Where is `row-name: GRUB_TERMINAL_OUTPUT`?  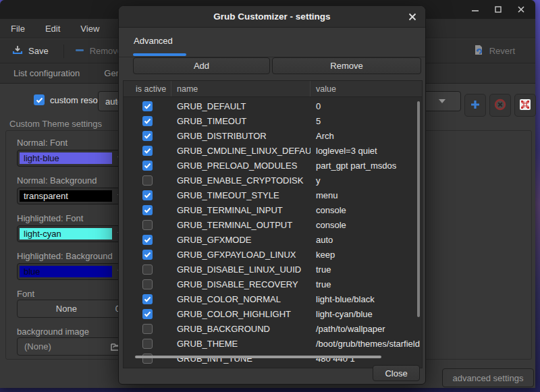 row-name: GRUB_TERMINAL_OUTPUT is located at coordinates (241, 225).